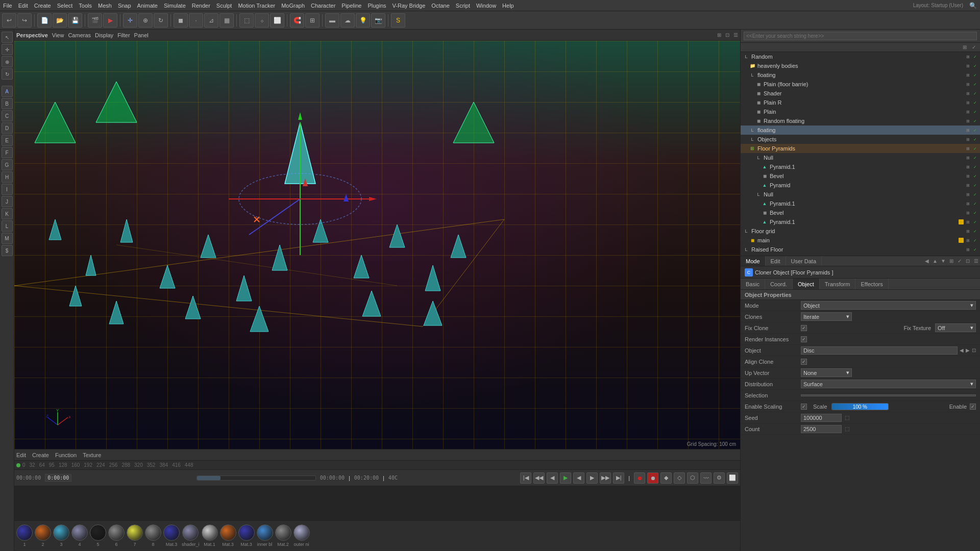  What do you see at coordinates (24, 536) in the screenshot?
I see `material-item-0: 1` at bounding box center [24, 536].